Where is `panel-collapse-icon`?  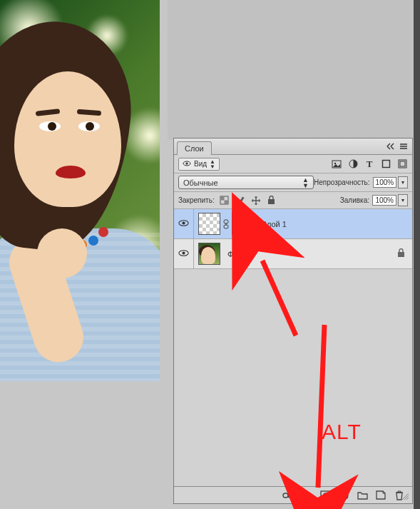
panel-collapse-icon is located at coordinates (391, 146).